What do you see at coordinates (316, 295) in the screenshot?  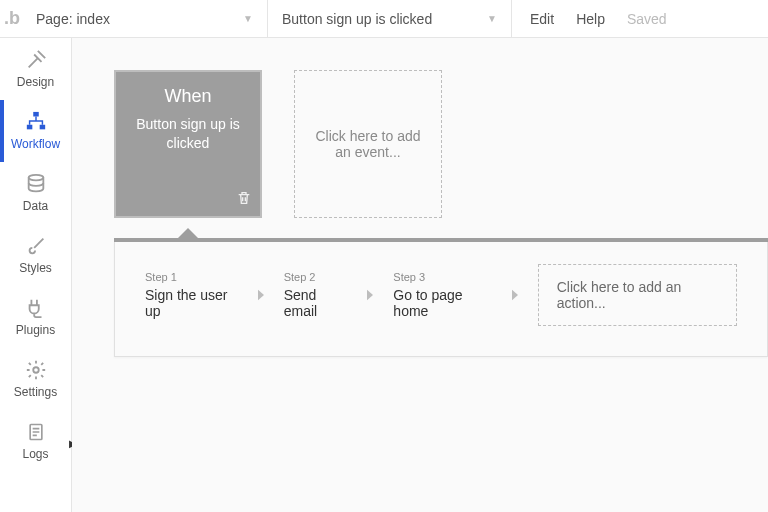 I see `workflow-step: Step 2 Send email` at bounding box center [316, 295].